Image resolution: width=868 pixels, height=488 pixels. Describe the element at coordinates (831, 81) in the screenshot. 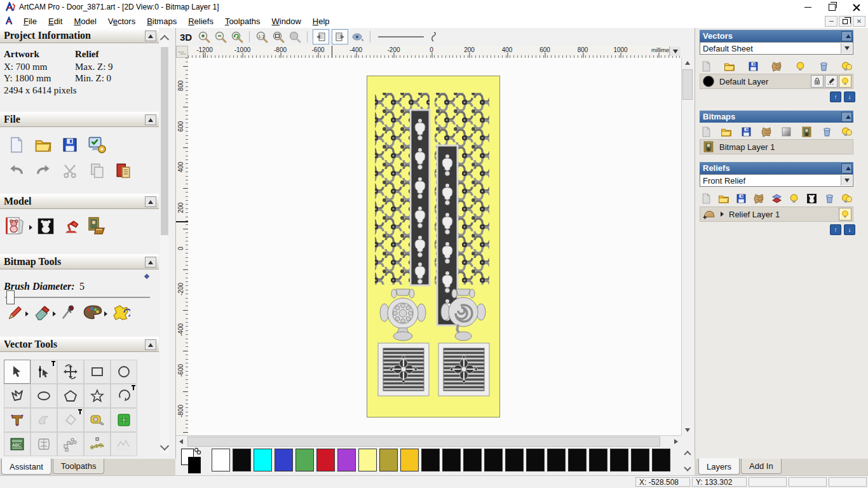

I see `snap-layer-icon` at that location.